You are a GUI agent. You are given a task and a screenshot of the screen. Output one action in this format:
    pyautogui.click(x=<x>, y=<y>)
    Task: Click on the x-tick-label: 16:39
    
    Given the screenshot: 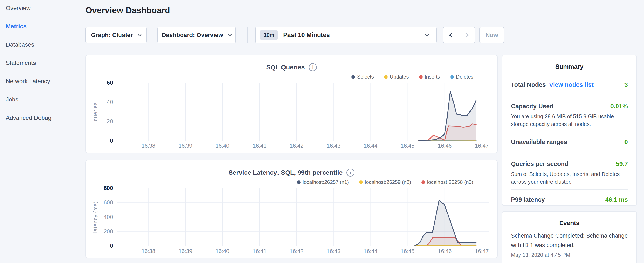 What is the action you would take?
    pyautogui.click(x=186, y=146)
    